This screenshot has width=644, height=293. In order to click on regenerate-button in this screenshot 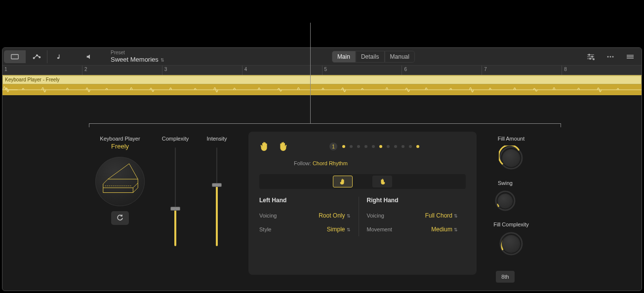, I will do `click(120, 218)`.